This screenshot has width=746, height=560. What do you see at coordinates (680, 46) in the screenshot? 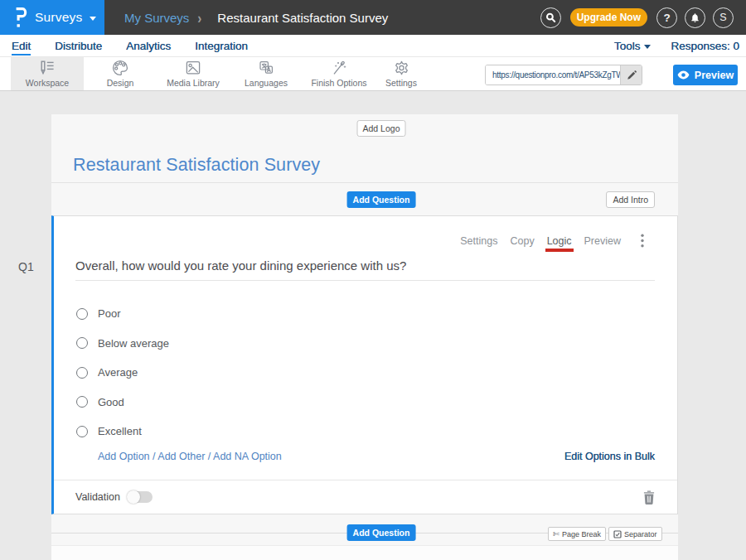
I see `nav-right: Tools Responses: 0` at bounding box center [680, 46].